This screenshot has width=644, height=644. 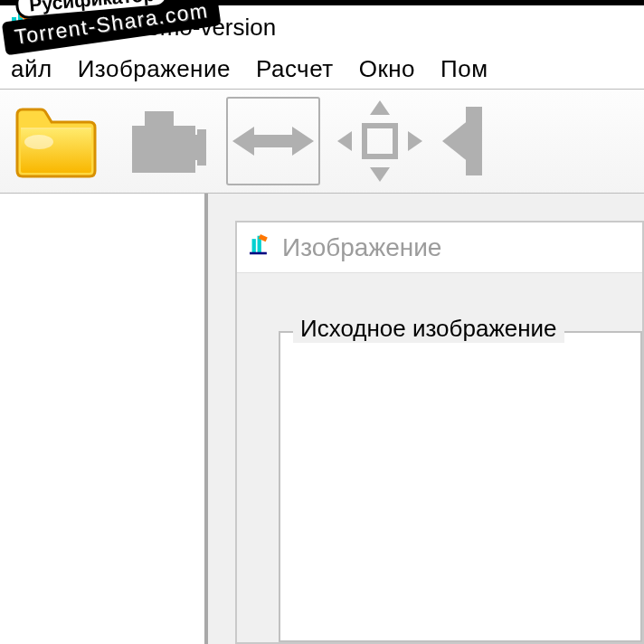 I want to click on folder-icon, so click(x=56, y=141).